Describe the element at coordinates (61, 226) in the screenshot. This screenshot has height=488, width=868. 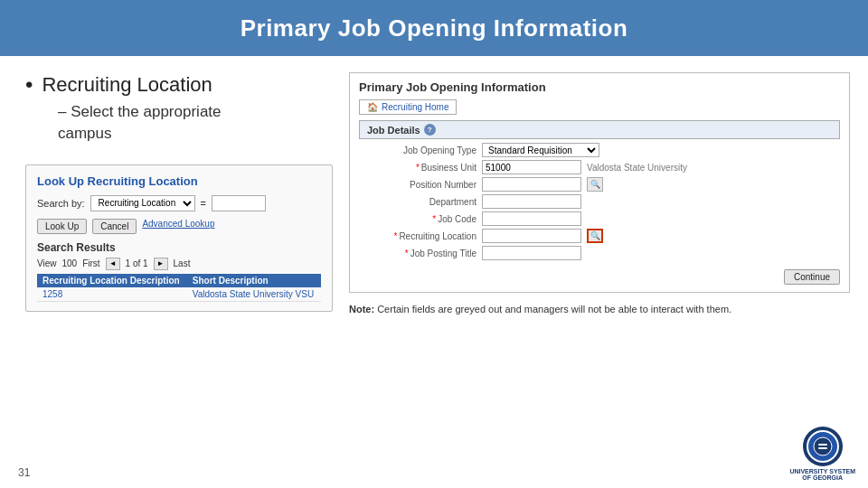
I see `lookup-button: Look Up` at that location.